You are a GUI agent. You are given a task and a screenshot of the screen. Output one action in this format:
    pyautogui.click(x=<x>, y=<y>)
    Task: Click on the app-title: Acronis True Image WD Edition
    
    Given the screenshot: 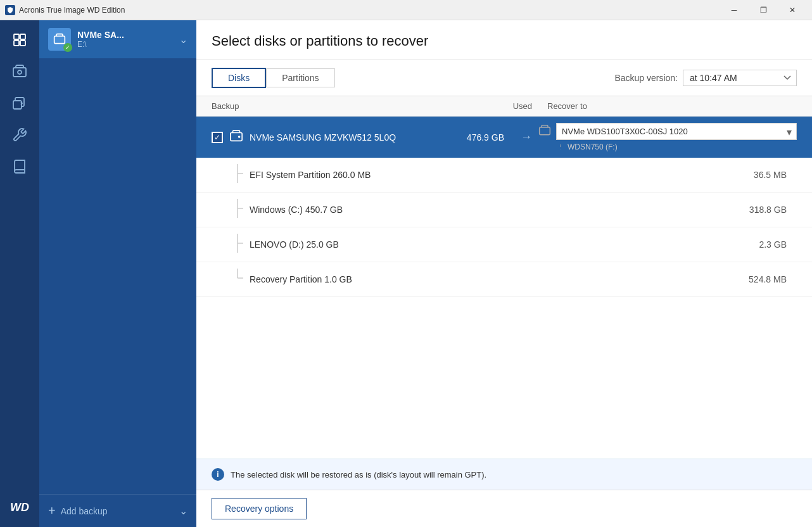 What is the action you would take?
    pyautogui.click(x=369, y=10)
    